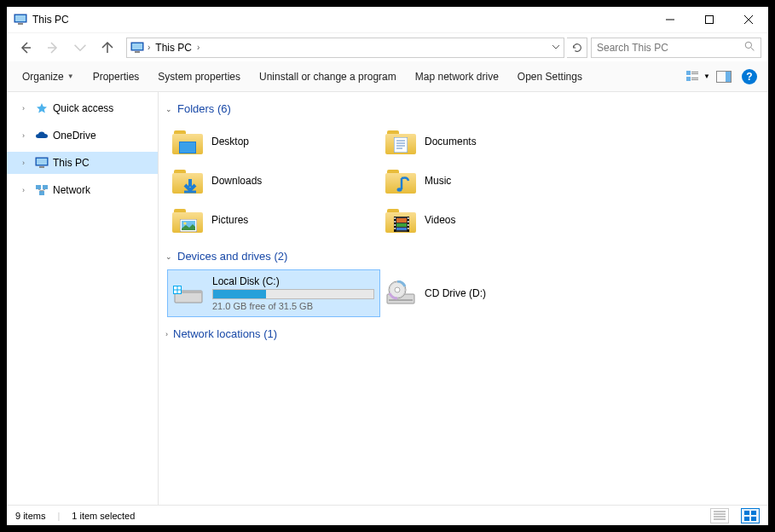 Image resolution: width=775 pixels, height=532 pixels. Describe the element at coordinates (438, 181) in the screenshot. I see `folder-label: Music` at that location.